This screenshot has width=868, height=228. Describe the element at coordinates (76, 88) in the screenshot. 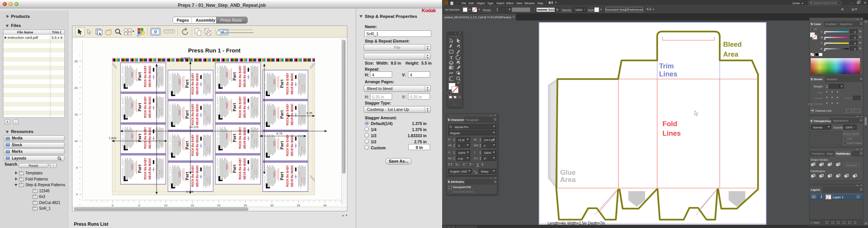

I see `svg-text: 20` at that location.